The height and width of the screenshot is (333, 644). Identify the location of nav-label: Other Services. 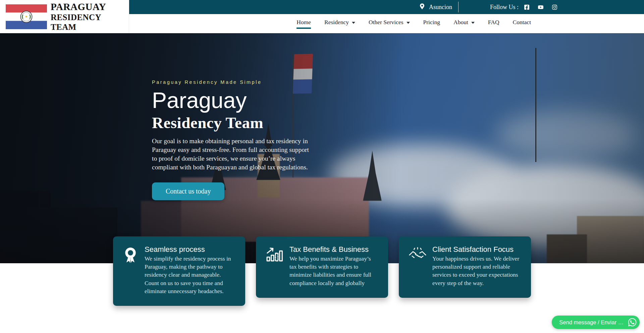
(386, 22).